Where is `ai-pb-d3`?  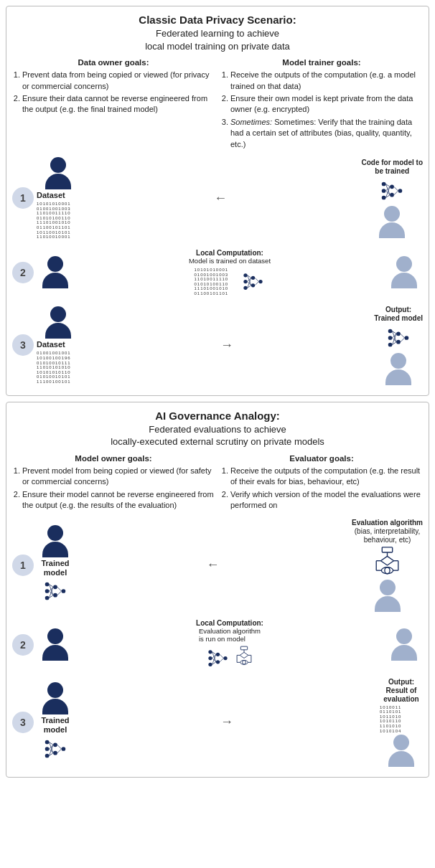 ai-pb-d3 is located at coordinates (55, 707).